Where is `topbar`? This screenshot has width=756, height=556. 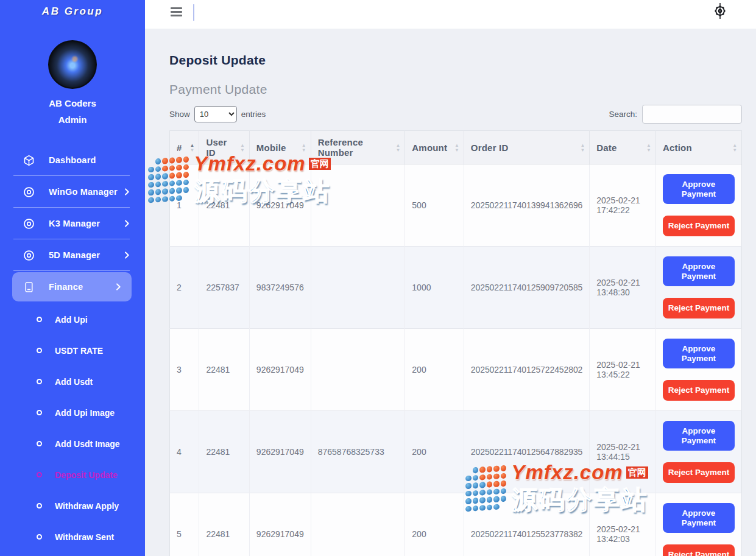 topbar is located at coordinates (451, 15).